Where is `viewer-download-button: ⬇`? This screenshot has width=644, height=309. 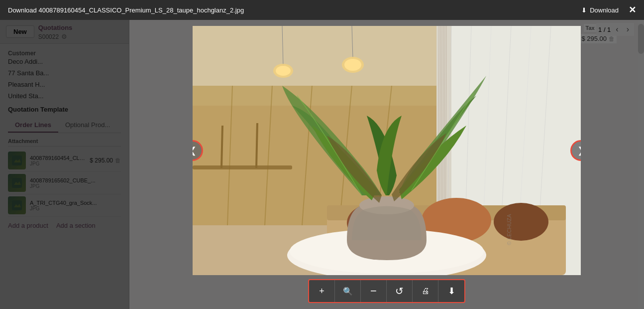
viewer-download-button: ⬇ is located at coordinates (451, 291).